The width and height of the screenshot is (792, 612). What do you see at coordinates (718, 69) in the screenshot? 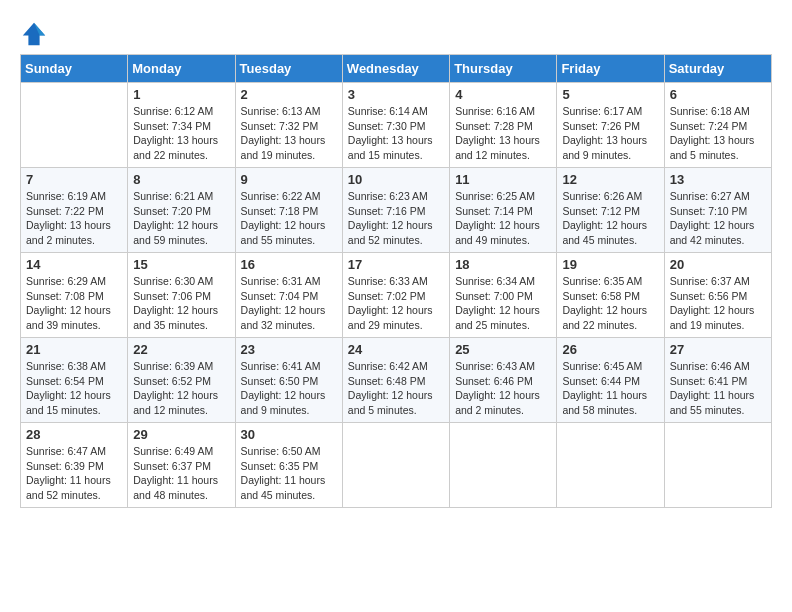
I see `header-saturday: Saturday` at bounding box center [718, 69].